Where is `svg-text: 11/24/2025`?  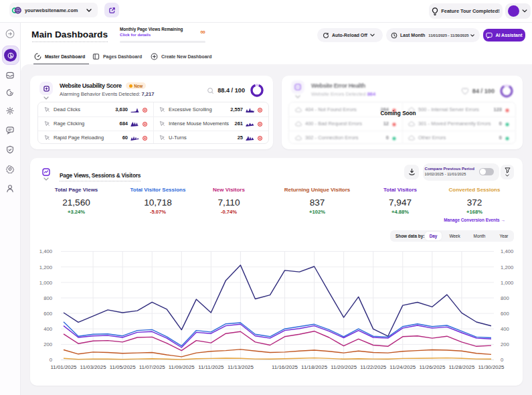
svg-text: 11/24/2025 is located at coordinates (403, 367).